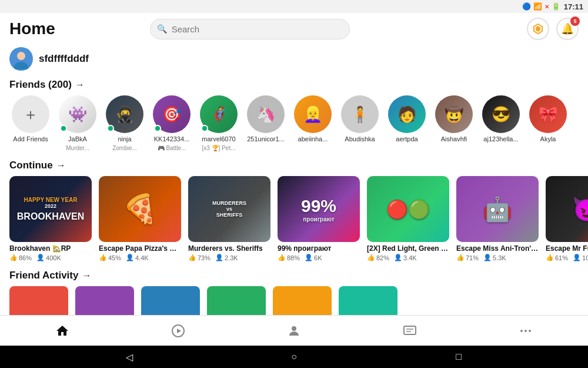 The width and height of the screenshot is (588, 368). What do you see at coordinates (250, 29) in the screenshot?
I see `search-bar: 🔍` at bounding box center [250, 29].